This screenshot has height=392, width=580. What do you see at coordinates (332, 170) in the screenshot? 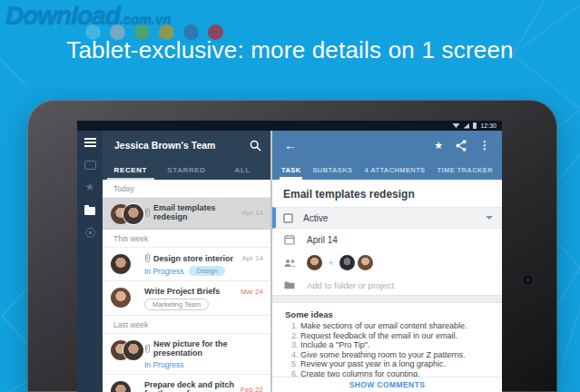
I see `tab-subtasks: SUBTASKS` at bounding box center [332, 170].